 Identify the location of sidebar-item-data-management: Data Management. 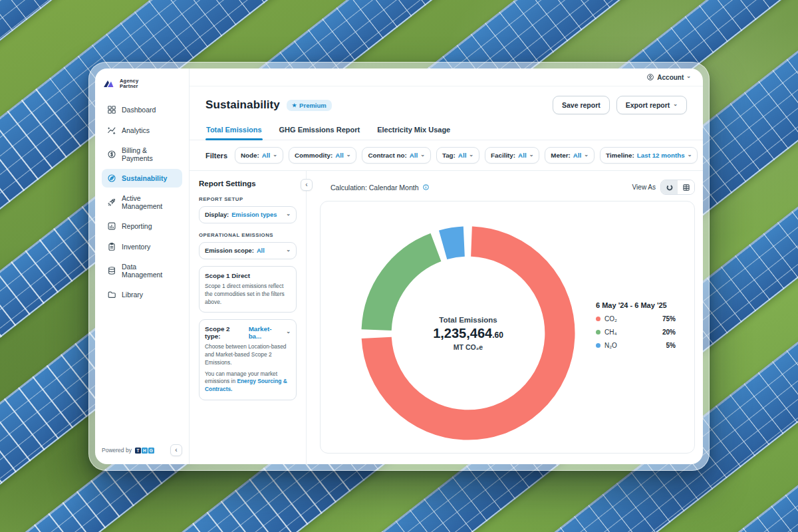
(142, 271).